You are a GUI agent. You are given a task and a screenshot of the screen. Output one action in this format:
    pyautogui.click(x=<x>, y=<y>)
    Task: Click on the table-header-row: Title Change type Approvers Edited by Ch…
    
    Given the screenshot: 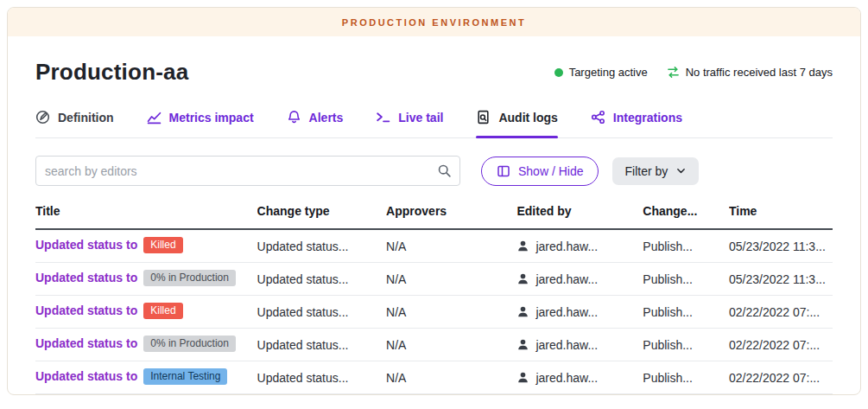 What is the action you would take?
    pyautogui.click(x=434, y=213)
    